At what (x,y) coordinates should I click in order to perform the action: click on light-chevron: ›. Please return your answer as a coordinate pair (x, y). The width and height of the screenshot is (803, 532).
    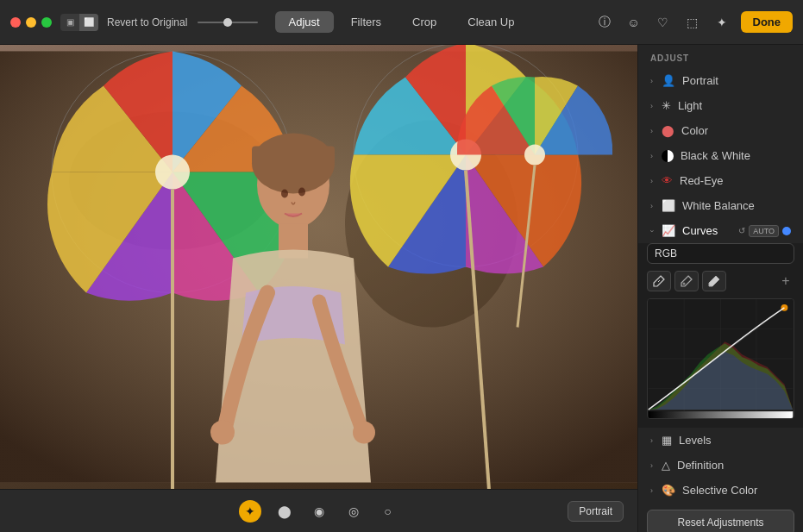
    Looking at the image, I should click on (652, 106).